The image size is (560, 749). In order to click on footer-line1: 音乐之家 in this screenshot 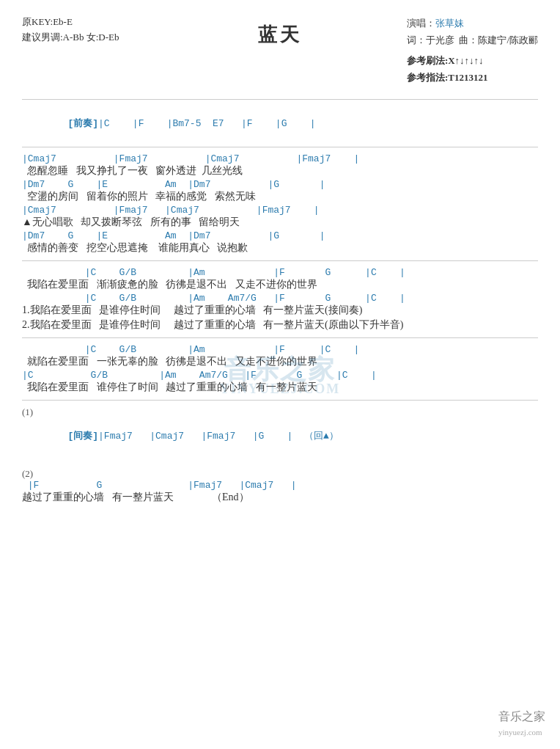, I will do `click(522, 716)`.